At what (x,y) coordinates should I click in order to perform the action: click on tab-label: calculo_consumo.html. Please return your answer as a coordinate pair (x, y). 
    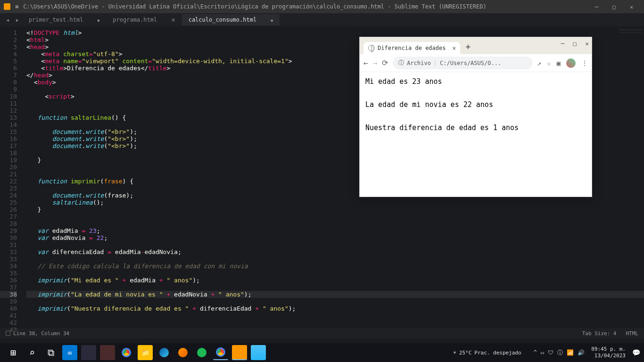
    Looking at the image, I should click on (223, 20).